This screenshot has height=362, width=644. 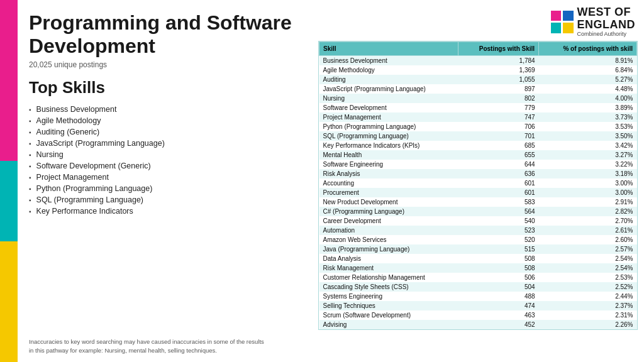 I want to click on table-row: Java (Programming Language)5152.57%, so click(x=478, y=249).